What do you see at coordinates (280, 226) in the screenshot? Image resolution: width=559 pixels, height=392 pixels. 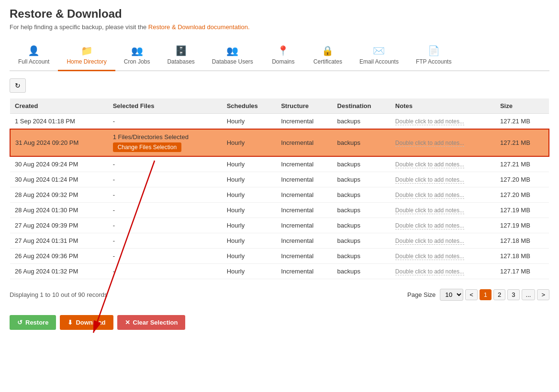 I see `table-row: 27 Aug 2024 09:39 PM-HourlyIncrementalba…` at bounding box center [280, 226].